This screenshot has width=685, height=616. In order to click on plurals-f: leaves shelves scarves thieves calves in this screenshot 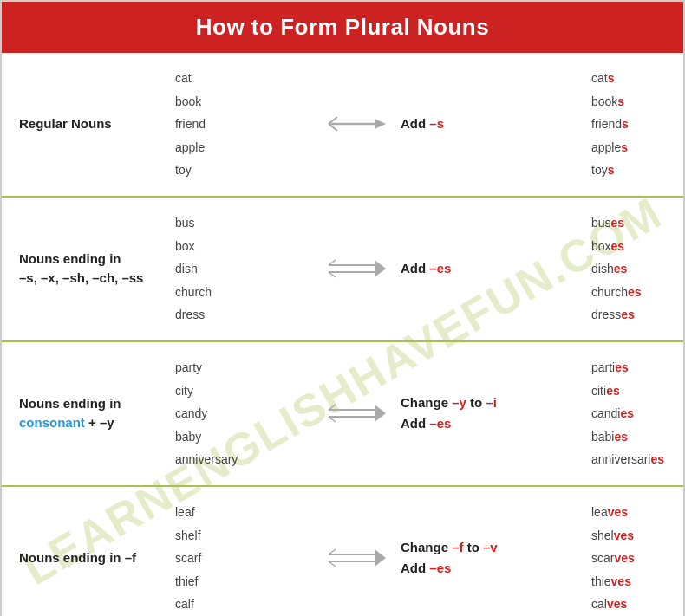, I will do `click(633, 558)`.